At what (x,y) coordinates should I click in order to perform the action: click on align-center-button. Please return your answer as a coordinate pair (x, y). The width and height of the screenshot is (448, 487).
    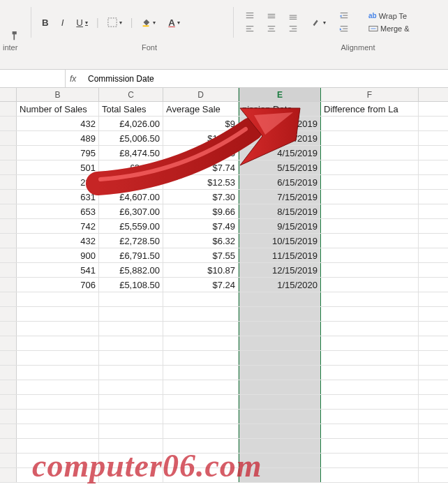
    Looking at the image, I should click on (271, 29).